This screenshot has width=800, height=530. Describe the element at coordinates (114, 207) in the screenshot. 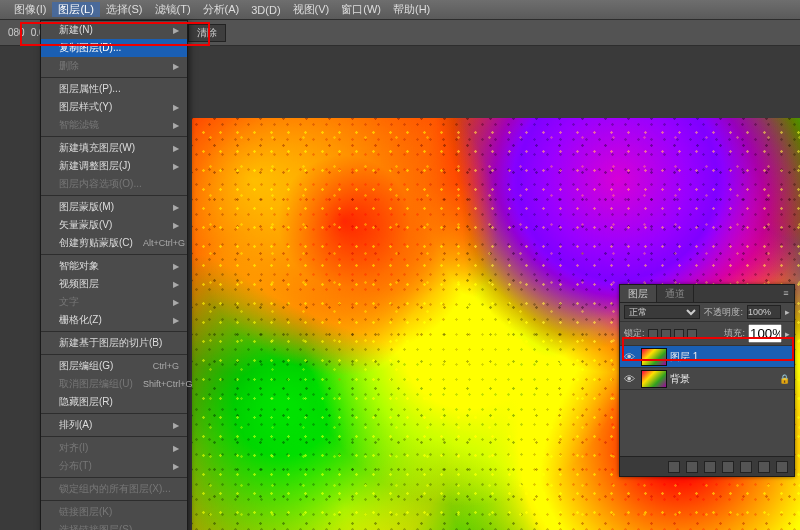

I see `menu-item: 图层蒙版(M)▶` at that location.